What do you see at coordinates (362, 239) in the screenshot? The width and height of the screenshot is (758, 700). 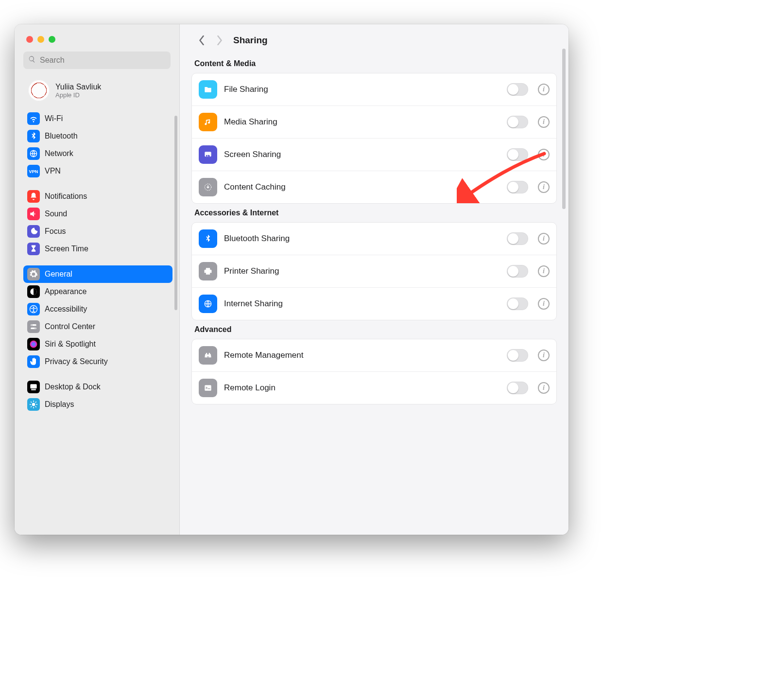 I see `row-label: Bluetooth Sharing` at bounding box center [362, 239].